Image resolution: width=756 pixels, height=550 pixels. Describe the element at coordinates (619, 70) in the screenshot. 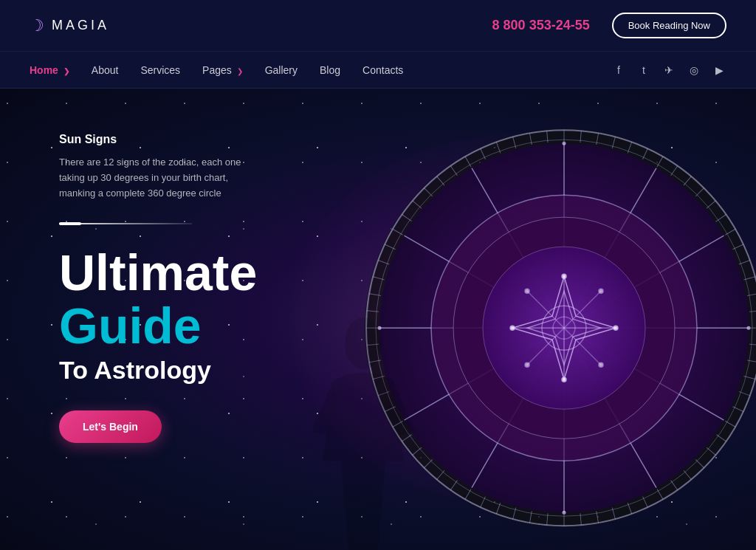

I see `facebook-icon: f` at that location.